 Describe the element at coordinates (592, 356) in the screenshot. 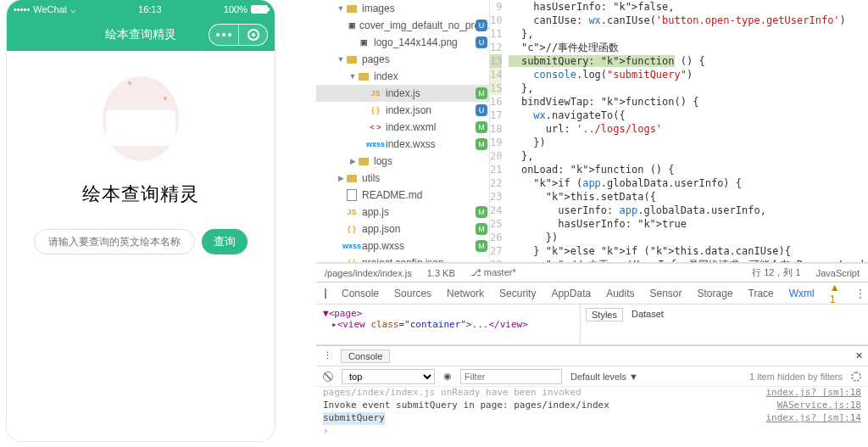

I see `drawer-tabs: ⋮ Console ✕` at that location.